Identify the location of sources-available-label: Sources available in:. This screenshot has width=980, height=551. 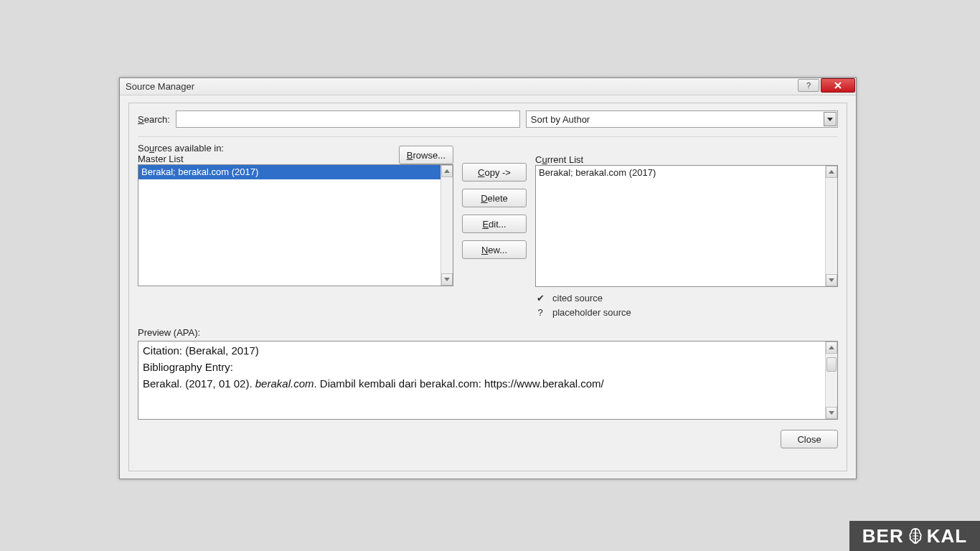
(181, 148).